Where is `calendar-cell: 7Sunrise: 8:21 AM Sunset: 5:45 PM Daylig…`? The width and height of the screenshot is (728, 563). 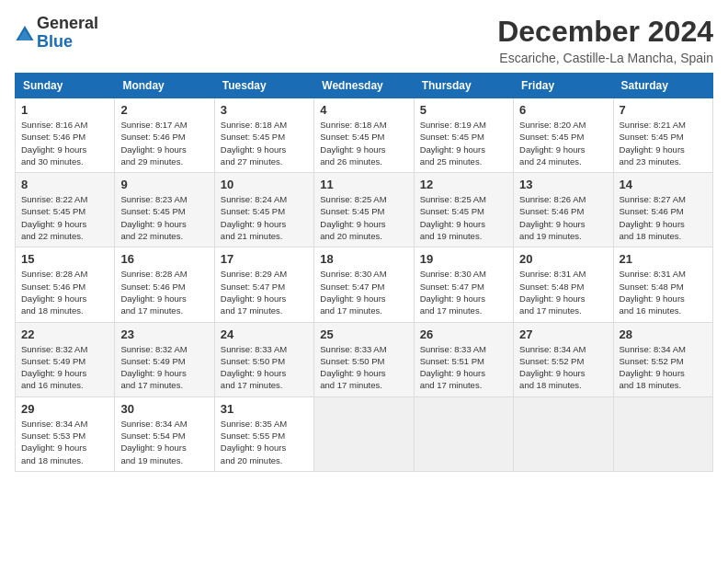
calendar-cell: 7Sunrise: 8:21 AM Sunset: 5:45 PM Daylig… is located at coordinates (663, 136).